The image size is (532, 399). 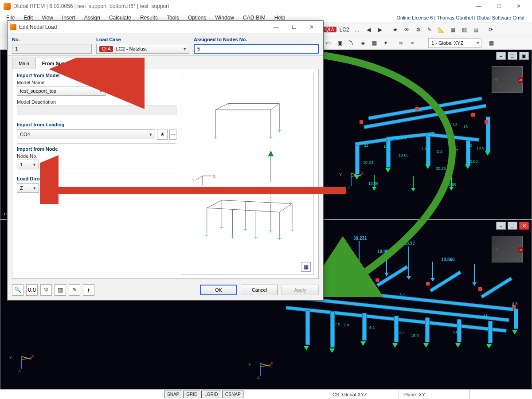 I want to click on tool-icon: ▦, so click(x=374, y=43).